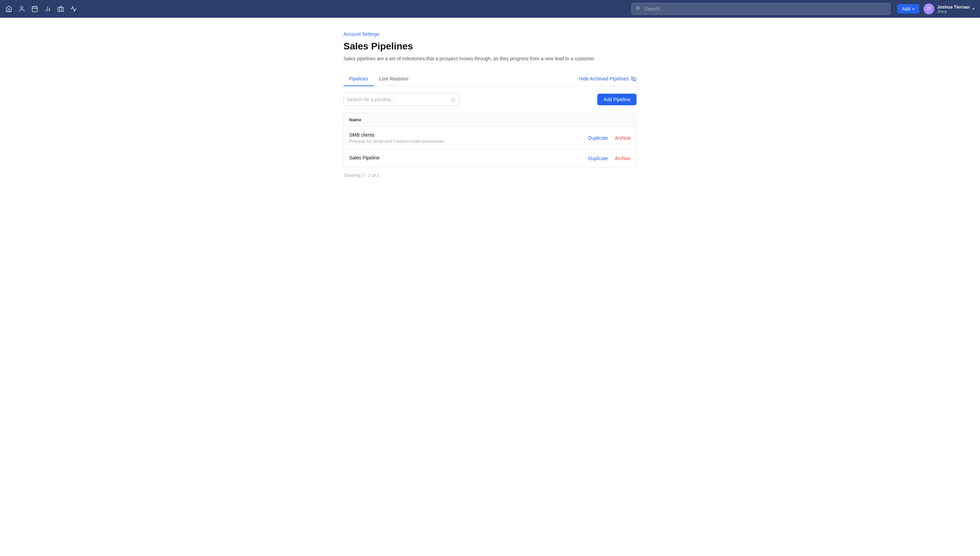 This screenshot has width=980, height=556. What do you see at coordinates (394, 79) in the screenshot?
I see `tab-lost-reasons: Lost Reasons` at bounding box center [394, 79].